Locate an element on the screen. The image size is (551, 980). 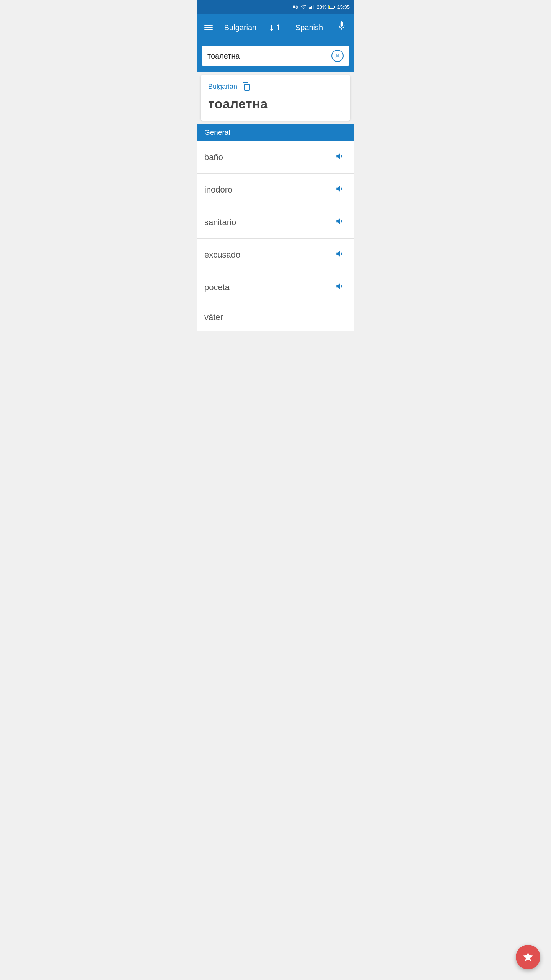
sound-button-bano is located at coordinates (340, 157).